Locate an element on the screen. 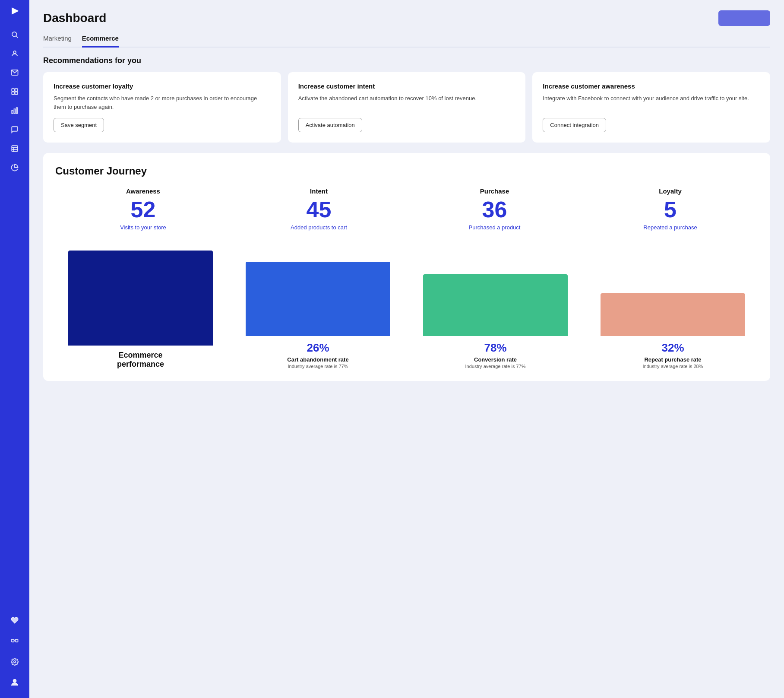  save-segment-button: Save segment is located at coordinates (79, 125).